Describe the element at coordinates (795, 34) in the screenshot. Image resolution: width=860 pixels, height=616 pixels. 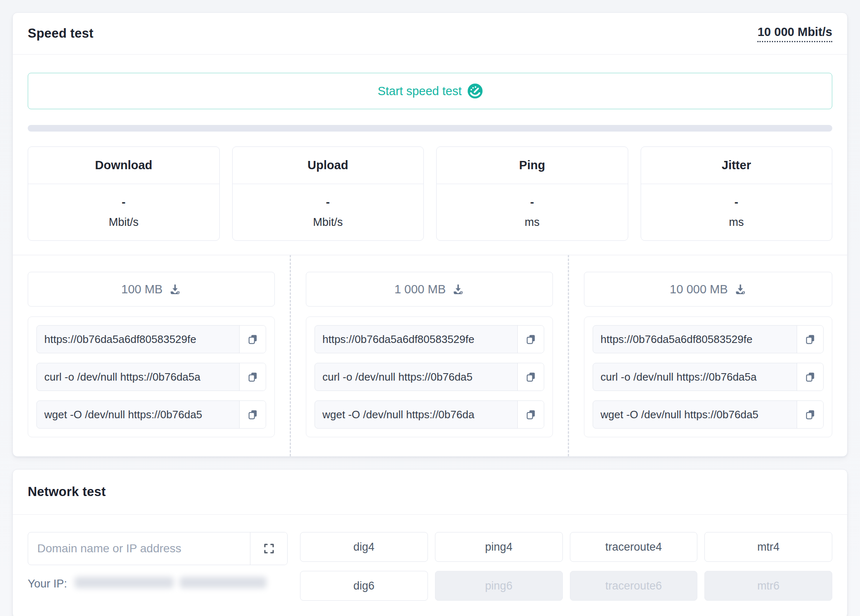
I see `bandwidth-selector: 10 000 Mbit/s` at that location.